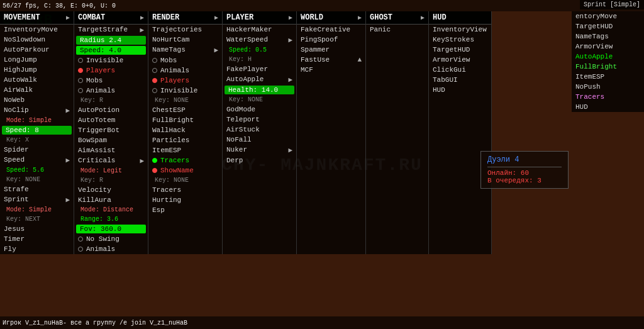  Describe the element at coordinates (185, 190) in the screenshot. I see `item-tracers2: Tracers` at that location.